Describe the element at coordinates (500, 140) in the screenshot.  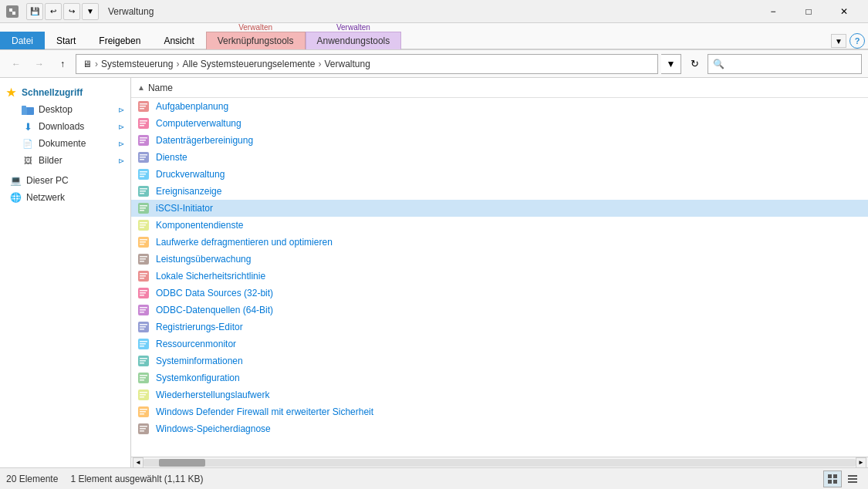
I see `file-item: Datenträgerbereinigung` at that location.